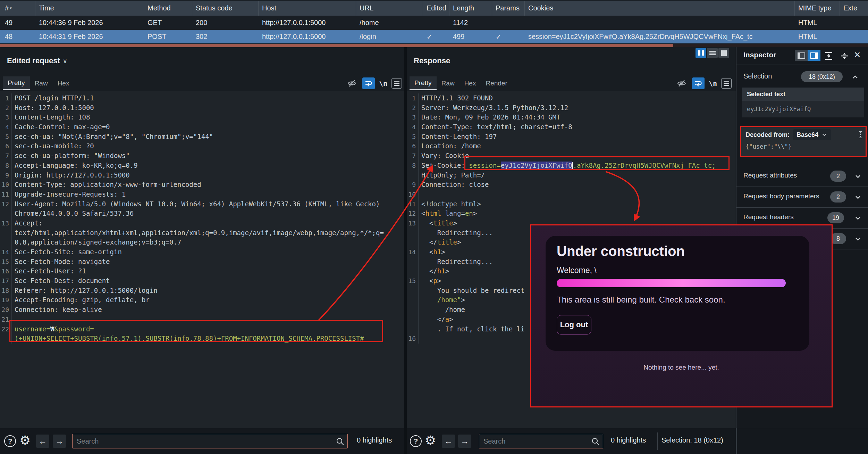 Image resolution: width=868 pixels, height=454 pixels. What do you see at coordinates (470, 83) in the screenshot?
I see `response-tab-hex: Hex` at bounding box center [470, 83].